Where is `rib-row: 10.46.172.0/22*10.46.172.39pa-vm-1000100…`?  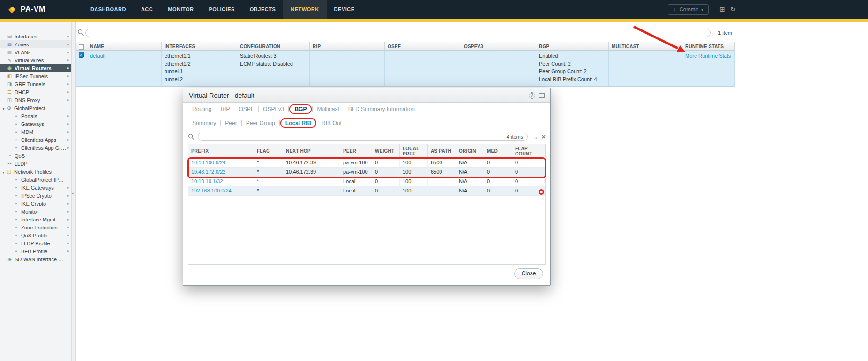
rib-row: 10.46.172.0/22*10.46.172.39pa-vm-1000100… is located at coordinates (367, 172).